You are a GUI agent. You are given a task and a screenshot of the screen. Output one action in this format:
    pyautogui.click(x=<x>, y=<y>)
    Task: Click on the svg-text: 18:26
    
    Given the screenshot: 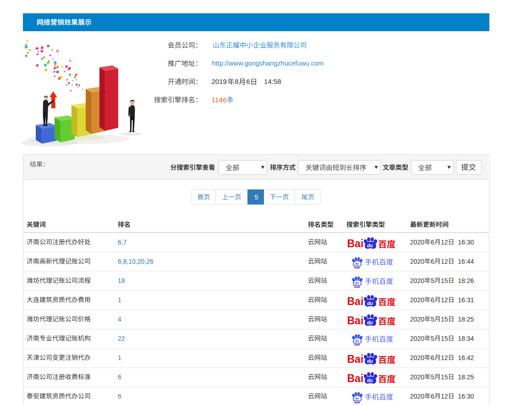 What is the action you would take?
    pyautogui.click(x=466, y=281)
    